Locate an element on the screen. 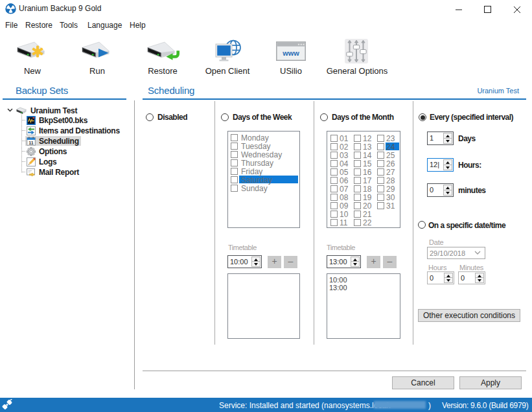  svg-text: 11 is located at coordinates (31, 143).